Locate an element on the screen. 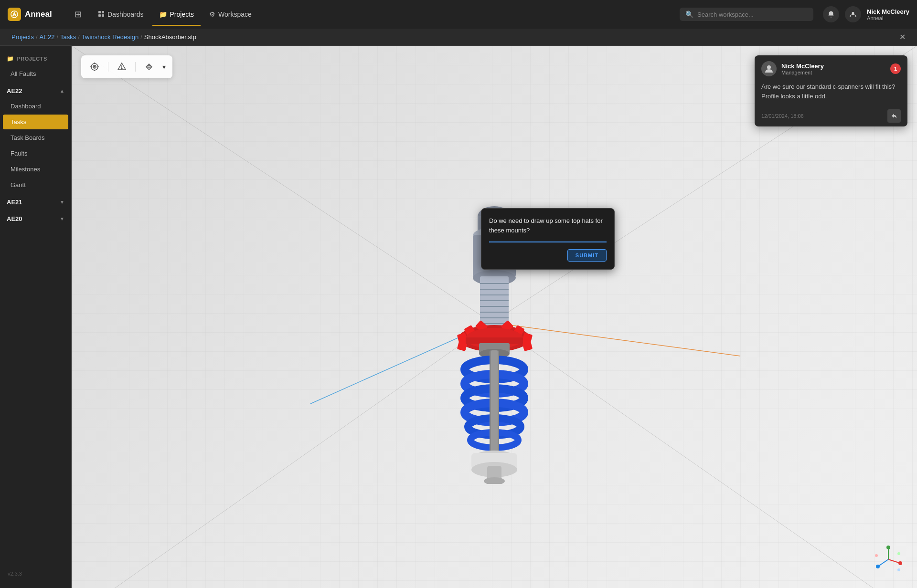 Image resolution: width=917 pixels, height=588 pixels. chevron-down-icon-ae20: ▼ is located at coordinates (62, 219).